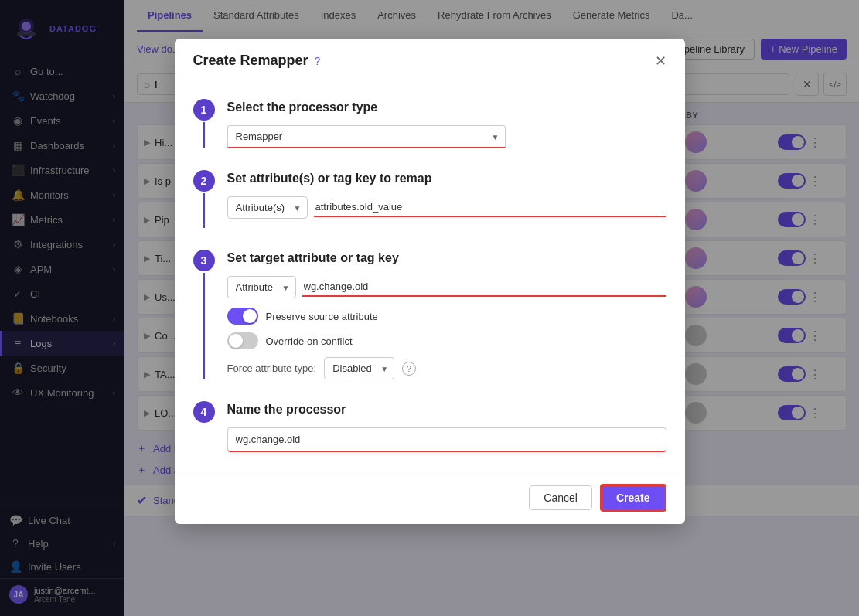 The image size is (859, 616). What do you see at coordinates (243, 341) in the screenshot?
I see `override-conflict-toggle` at bounding box center [243, 341].